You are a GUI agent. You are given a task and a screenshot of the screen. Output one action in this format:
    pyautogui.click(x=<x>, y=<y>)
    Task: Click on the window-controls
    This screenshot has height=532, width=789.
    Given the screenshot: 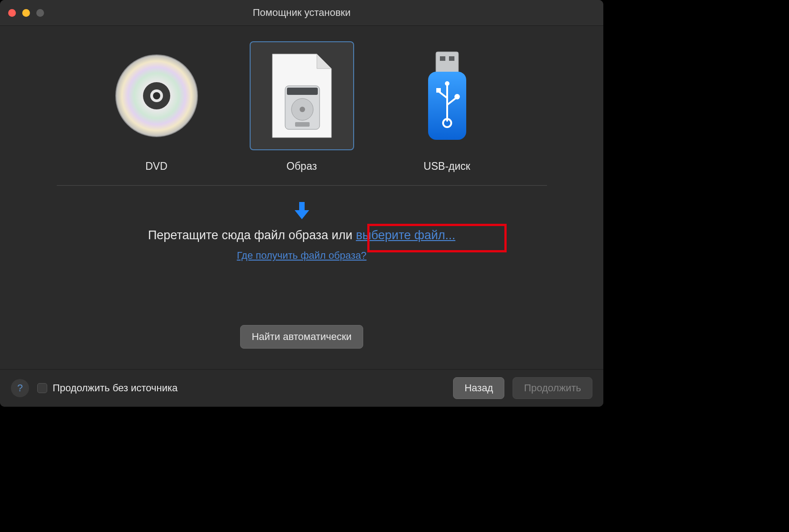 What is the action you would take?
    pyautogui.click(x=26, y=13)
    